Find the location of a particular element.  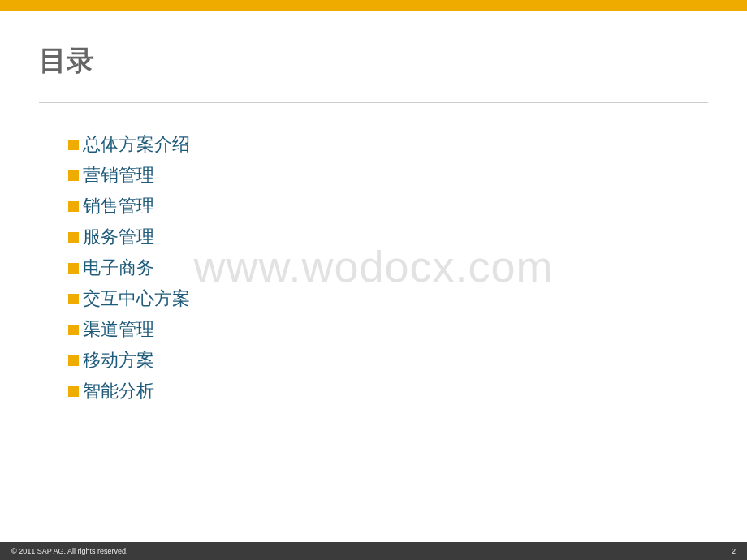

item-text: 销售管理 is located at coordinates (119, 206).